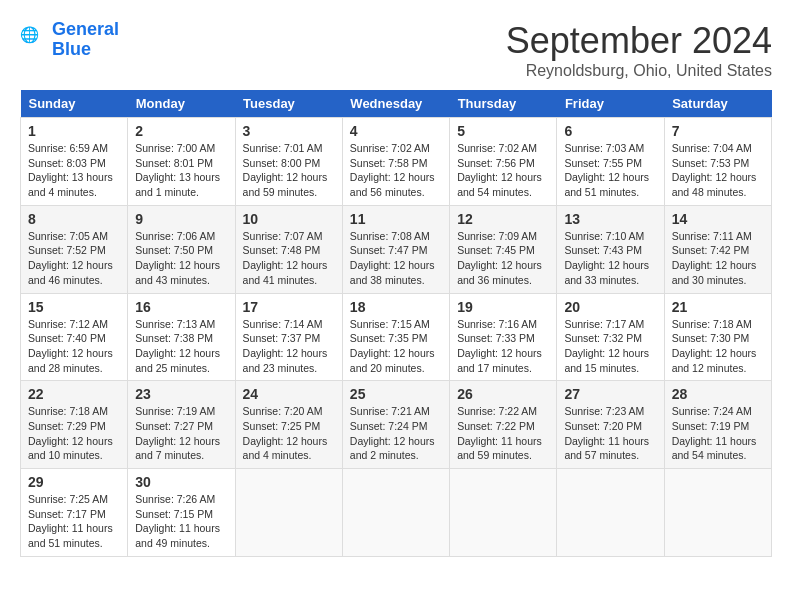  What do you see at coordinates (182, 425) in the screenshot?
I see `calendar-cell: 23 Sunrise: 7:19 AM Sunset: 7:27 PM Dayl…` at bounding box center [182, 425].